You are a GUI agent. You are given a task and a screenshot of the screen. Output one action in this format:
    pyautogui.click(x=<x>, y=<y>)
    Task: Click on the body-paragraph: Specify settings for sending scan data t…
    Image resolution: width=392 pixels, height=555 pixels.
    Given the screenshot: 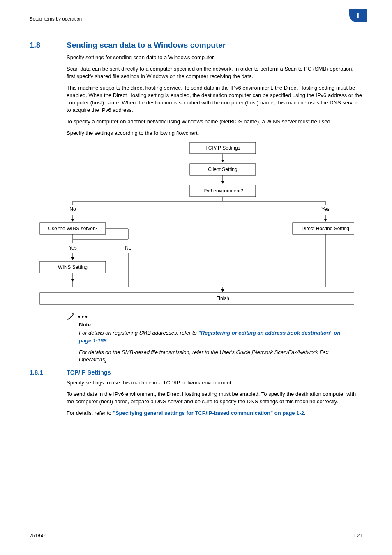 What is the action you would take?
    pyautogui.click(x=214, y=58)
    